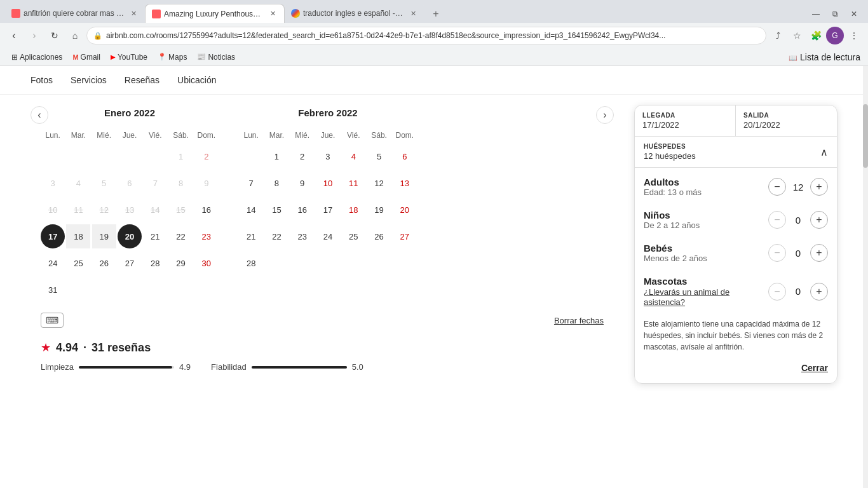 The width and height of the screenshot is (868, 488). Describe the element at coordinates (276, 183) in the screenshot. I see `day-8-feb: 8` at that location.